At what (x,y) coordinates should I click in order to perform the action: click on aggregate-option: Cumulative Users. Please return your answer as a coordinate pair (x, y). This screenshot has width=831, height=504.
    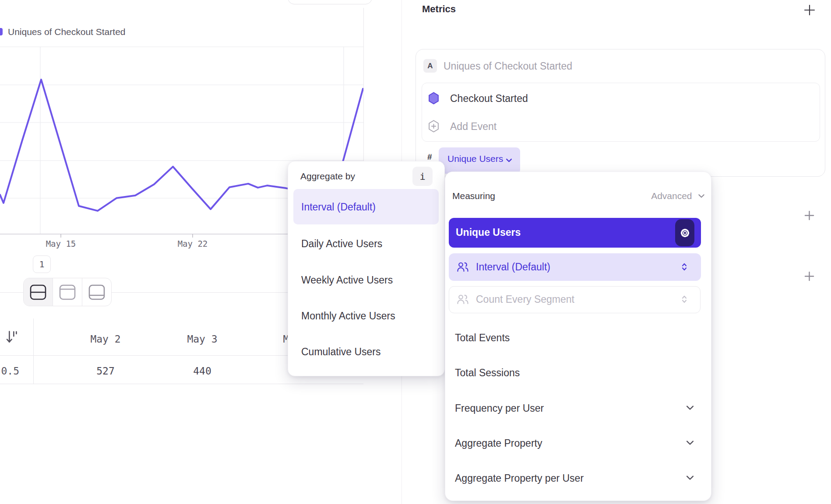
    Looking at the image, I should click on (341, 352).